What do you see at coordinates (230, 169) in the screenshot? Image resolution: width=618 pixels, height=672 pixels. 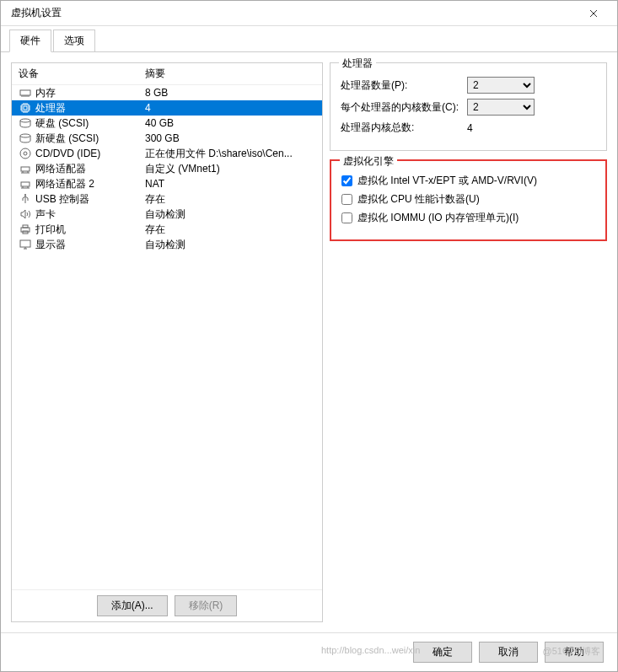 I see `device-summary: 自定义 (VMnet1)` at bounding box center [230, 169].